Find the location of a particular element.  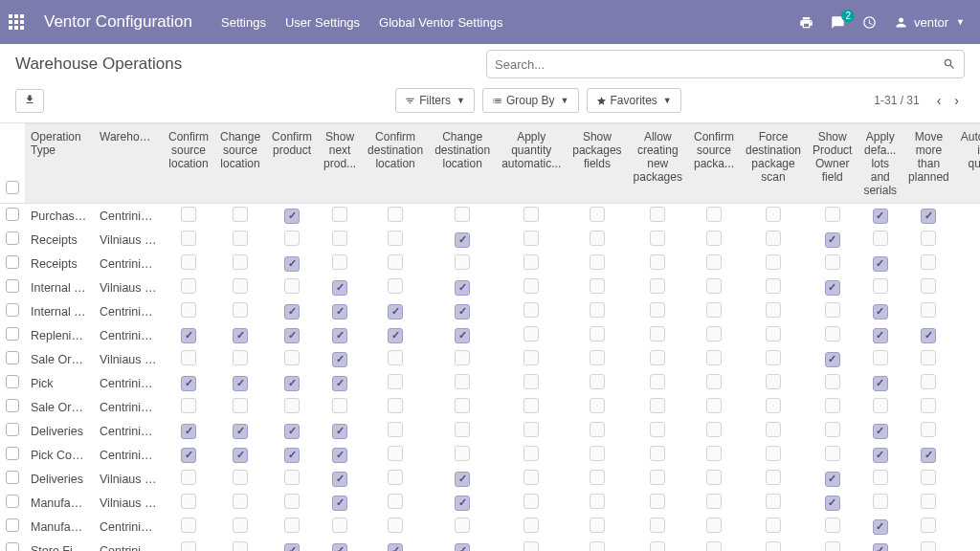

column-header: Show next prod... is located at coordinates (340, 165).